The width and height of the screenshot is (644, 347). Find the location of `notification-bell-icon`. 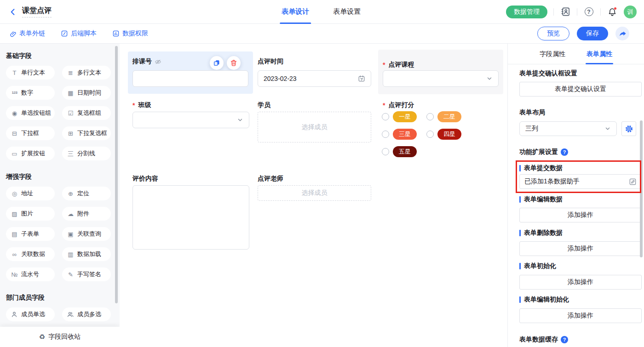

notification-bell-icon is located at coordinates (612, 12).